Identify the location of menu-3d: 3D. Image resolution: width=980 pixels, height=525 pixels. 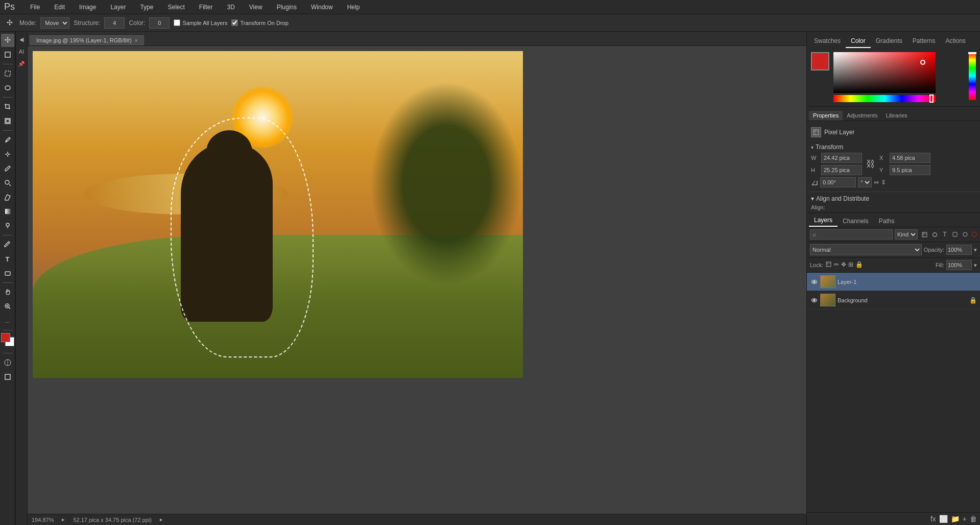
(231, 7).